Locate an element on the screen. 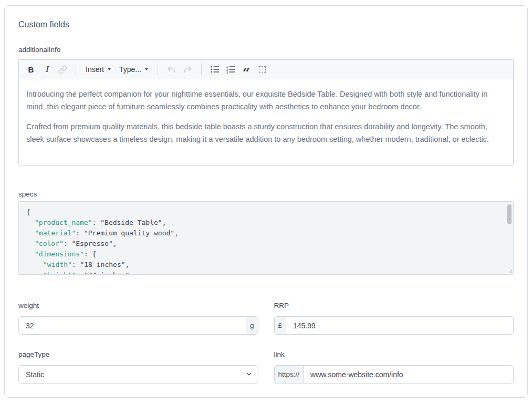 The width and height of the screenshot is (532, 404). insert-dropdown: Insert is located at coordinates (98, 69).